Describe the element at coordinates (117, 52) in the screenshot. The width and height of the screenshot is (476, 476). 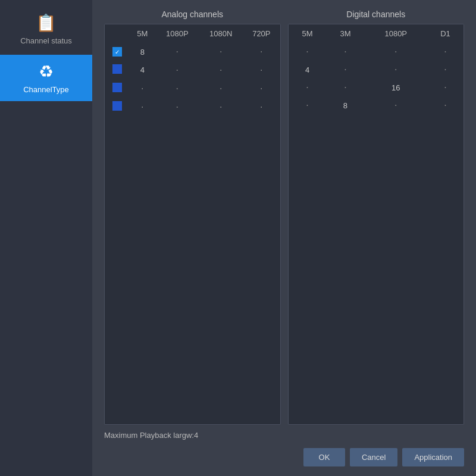
I see `analog-row-1-selector` at that location.